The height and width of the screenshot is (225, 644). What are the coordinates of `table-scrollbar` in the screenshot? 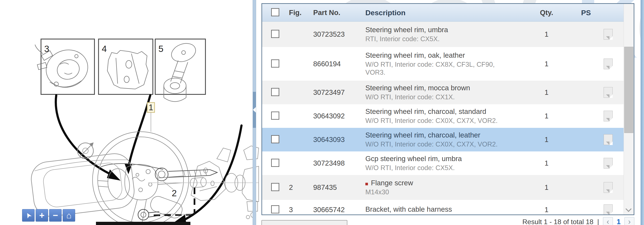 It's located at (628, 109).